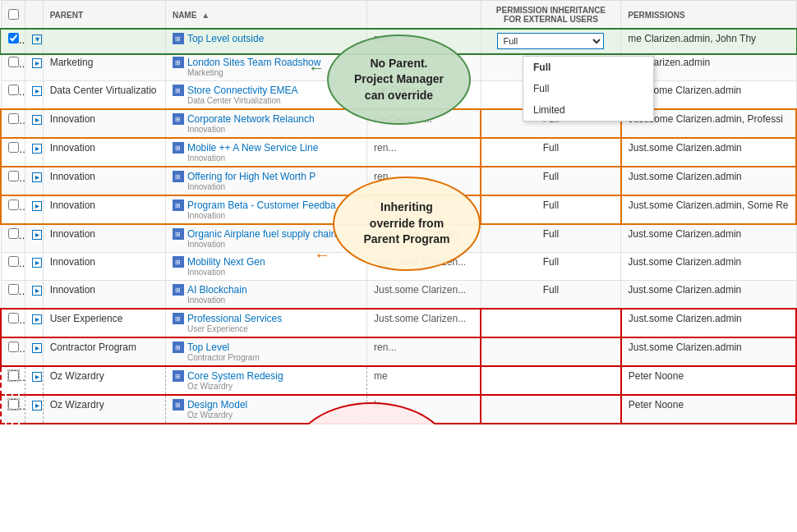 This screenshot has width=797, height=532. Describe the element at coordinates (588, 89) in the screenshot. I see `dropdown-full-option: Full` at that location.